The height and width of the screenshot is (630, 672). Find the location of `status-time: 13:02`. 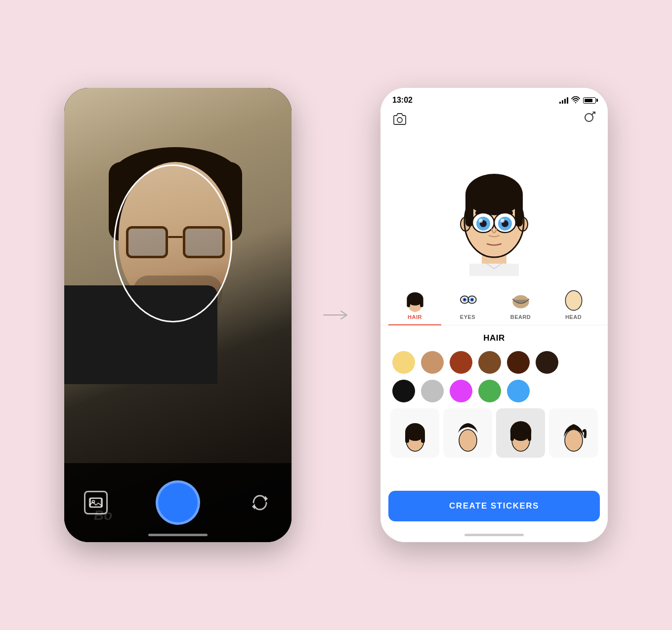

status-time: 13:02 is located at coordinates (402, 100).